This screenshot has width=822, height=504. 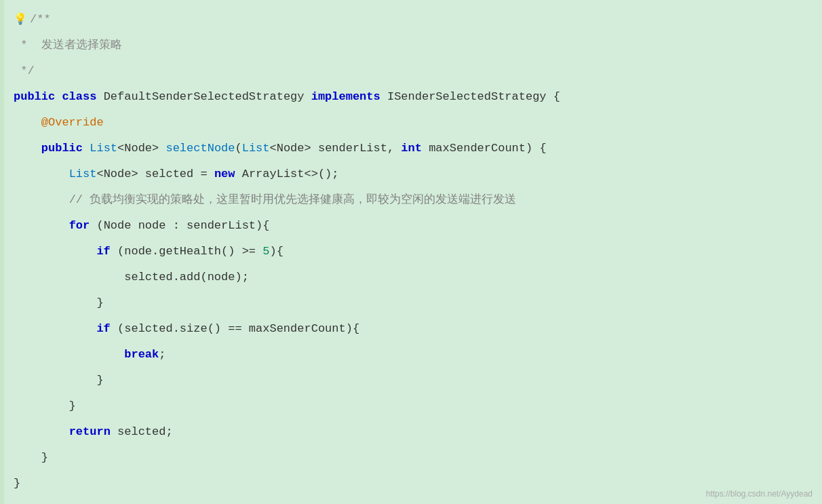 I want to click on code-token: selcted.add(node);, so click(x=132, y=277).